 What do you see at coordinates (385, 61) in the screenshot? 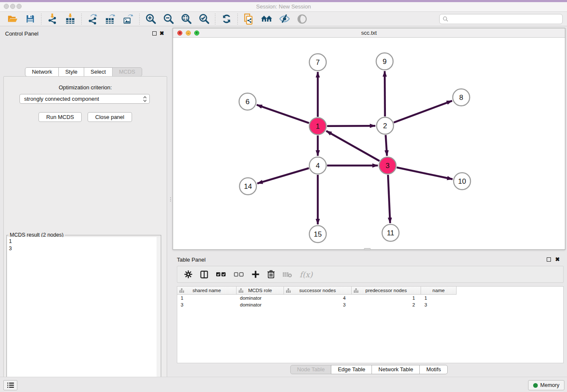
I see `graph-node-9: 9` at bounding box center [385, 61].